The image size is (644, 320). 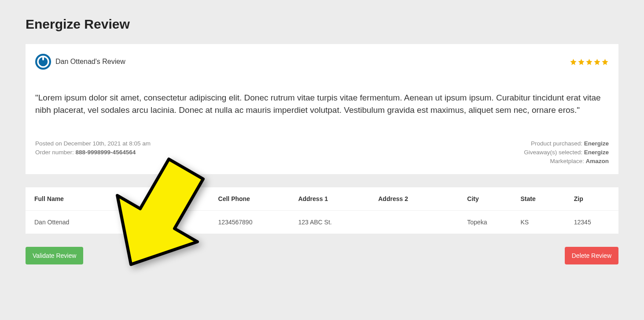 What do you see at coordinates (592, 199) in the screenshot?
I see `th-zip: Zip` at bounding box center [592, 199].